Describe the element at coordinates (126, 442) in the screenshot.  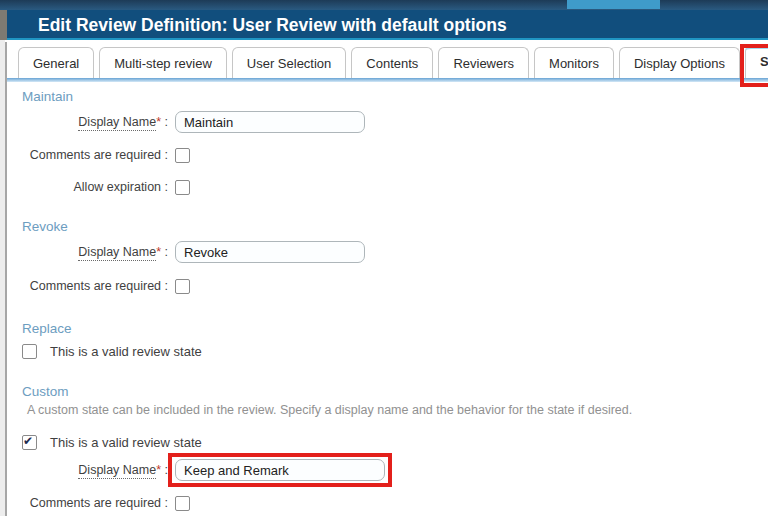
I see `custom-valid-state-label: This is a valid review state` at that location.